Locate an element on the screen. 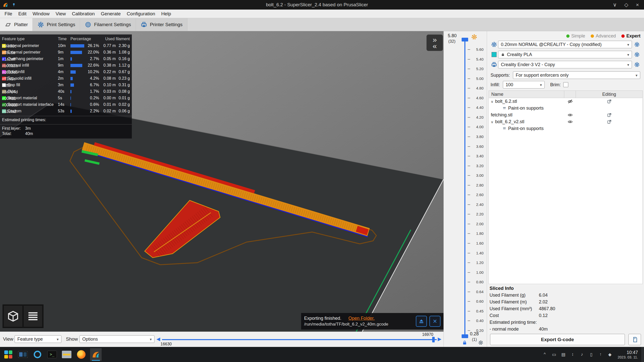 Image resolution: width=644 pixels, height=362 pixels. legend-row: #ff1a1aTop solid infill2m4.2%0.08 m0.23 … is located at coordinates (66, 78).